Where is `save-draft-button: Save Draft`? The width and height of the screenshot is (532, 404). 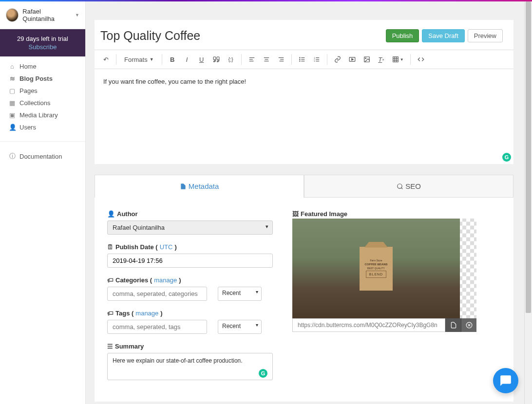
save-draft-button: Save Draft is located at coordinates (443, 36).